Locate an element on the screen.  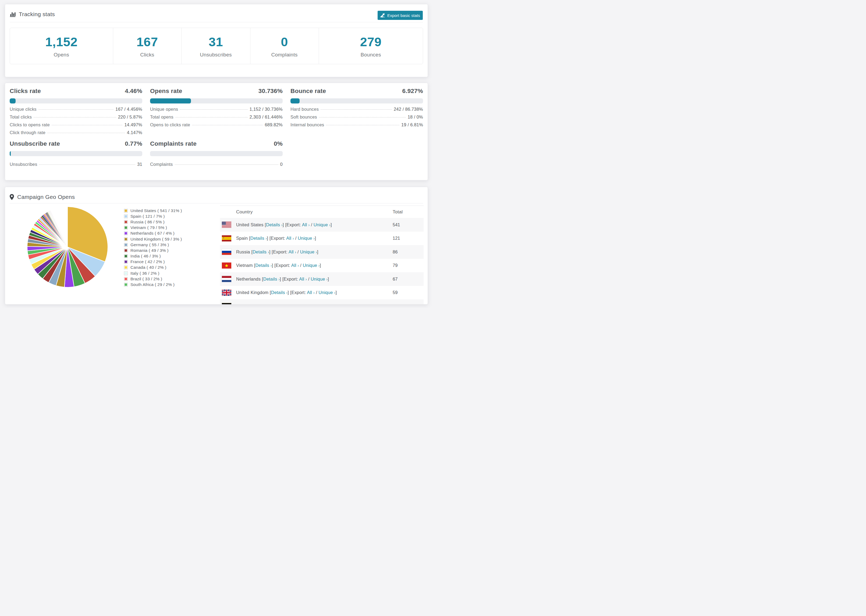
legend-label: India ( 46 / 3% ) is located at coordinates (146, 256).